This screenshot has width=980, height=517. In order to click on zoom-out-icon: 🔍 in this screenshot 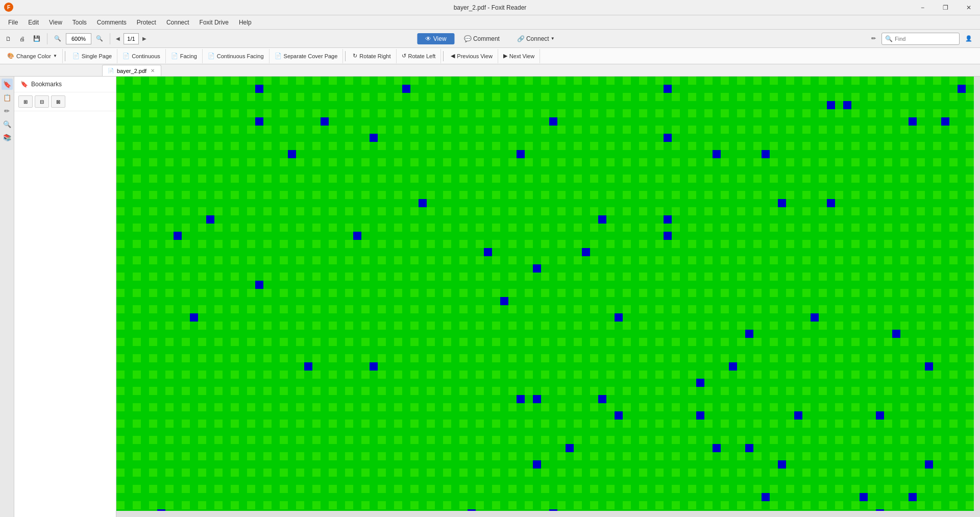, I will do `click(58, 39)`.